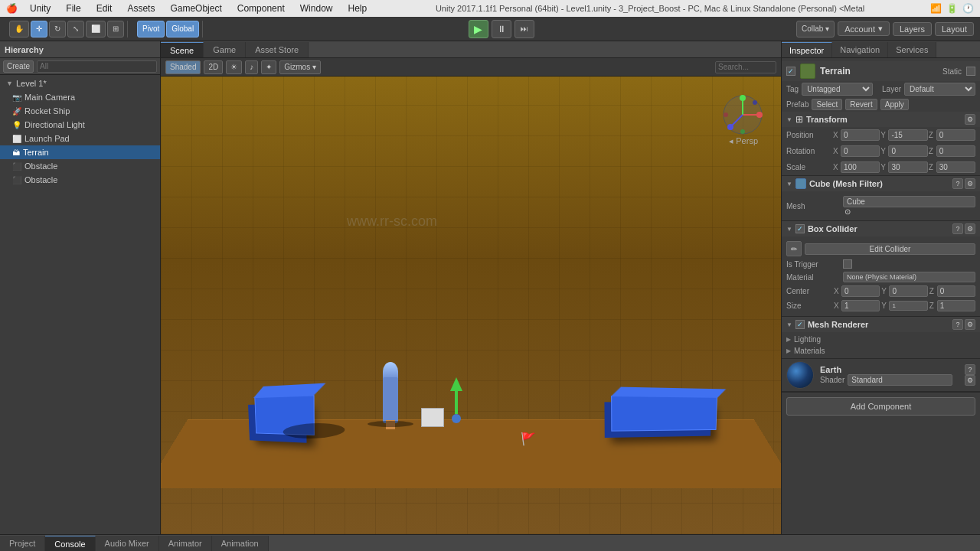 The image size is (980, 551). Describe the element at coordinates (956, 152) in the screenshot. I see `rotation-z-input` at that location.